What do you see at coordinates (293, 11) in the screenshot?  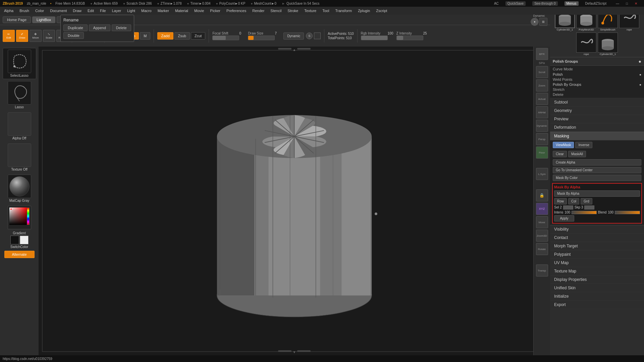 I see `menu-stroke: Stroke` at bounding box center [293, 11].